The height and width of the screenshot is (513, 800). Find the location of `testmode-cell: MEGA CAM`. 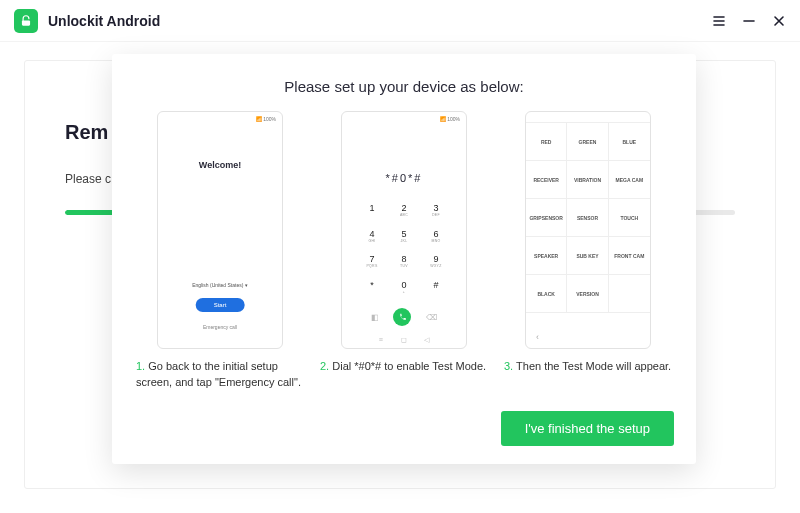

testmode-cell: MEGA CAM is located at coordinates (630, 180).